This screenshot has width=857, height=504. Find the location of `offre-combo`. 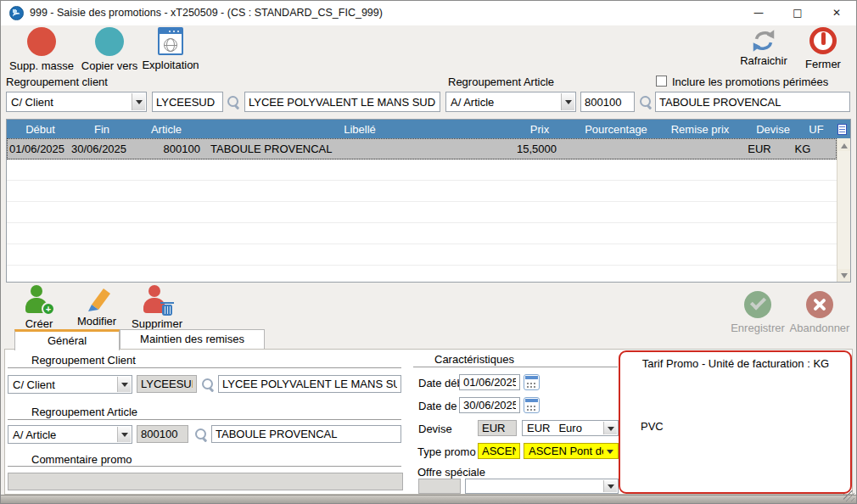

offre-combo is located at coordinates (541, 486).